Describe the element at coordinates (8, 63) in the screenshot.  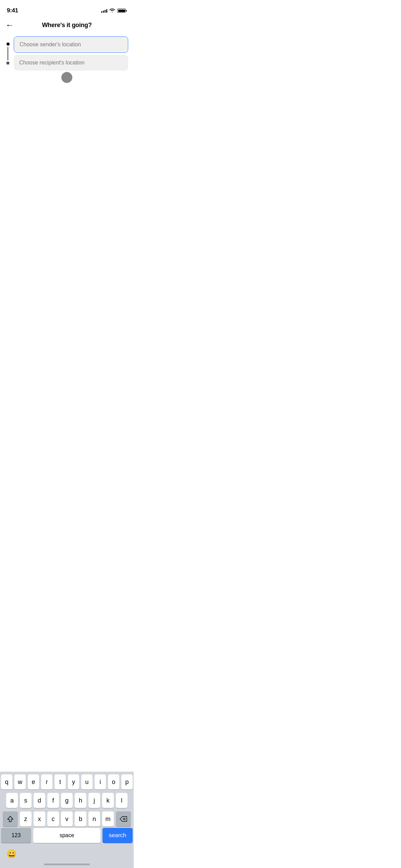
I see `route-destination-square` at that location.